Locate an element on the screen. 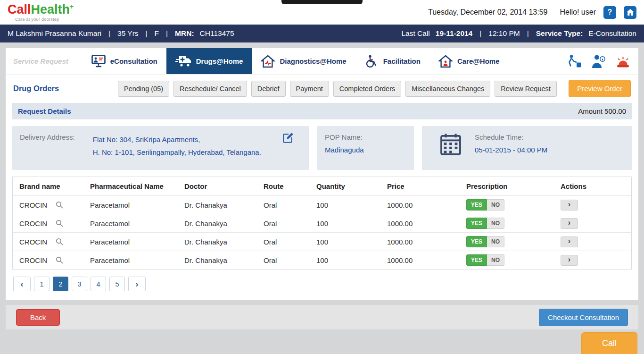 The width and height of the screenshot is (644, 354). referral-icon is located at coordinates (573, 61).